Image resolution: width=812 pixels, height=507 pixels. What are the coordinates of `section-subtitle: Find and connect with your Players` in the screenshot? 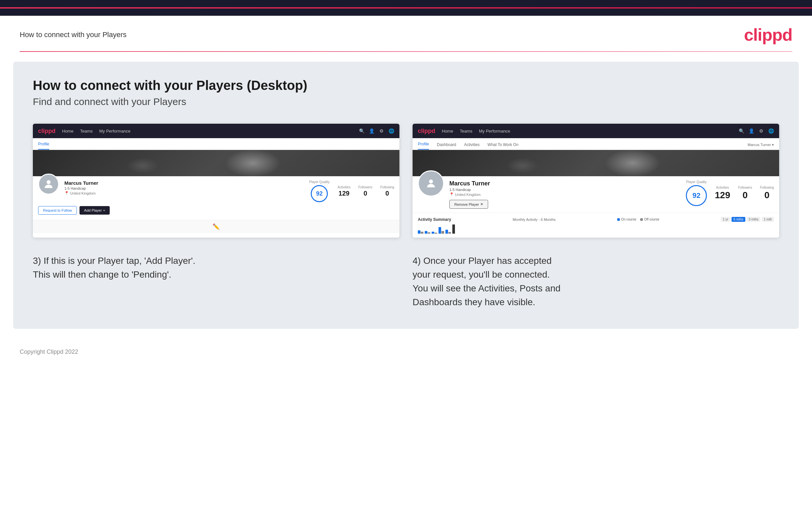 It's located at (406, 102).